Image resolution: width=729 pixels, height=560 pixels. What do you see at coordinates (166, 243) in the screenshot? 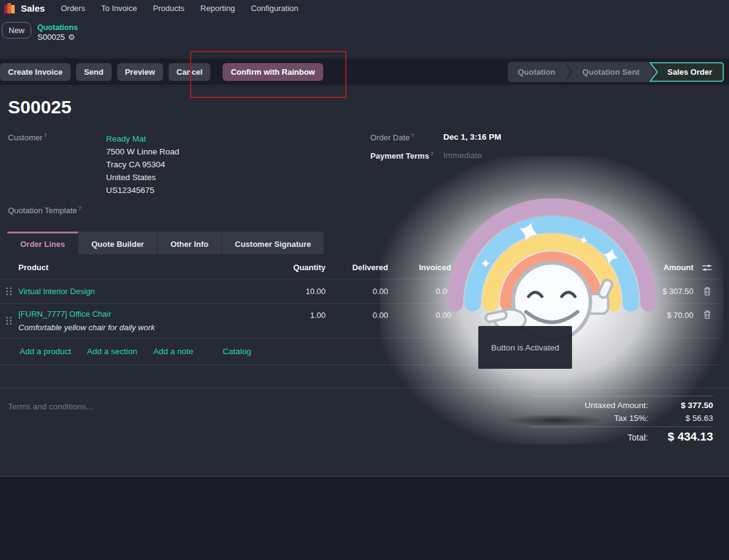
I see `notebook-tabs: Order Lines Quote Builder Other Info Cus…` at bounding box center [166, 243].